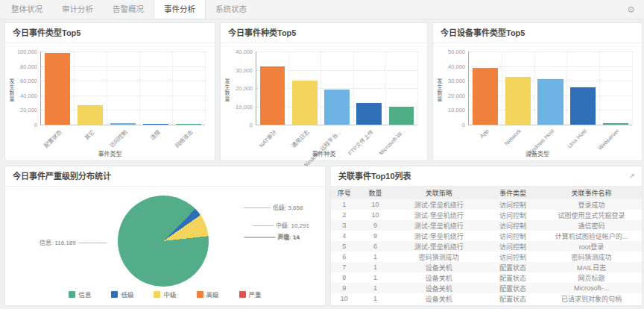 The height and width of the screenshot is (309, 644). What do you see at coordinates (122, 88) in the screenshot?
I see `plot-area: 020,00040,00060,00080,000100,000配置状态其它访问…` at bounding box center [122, 88].